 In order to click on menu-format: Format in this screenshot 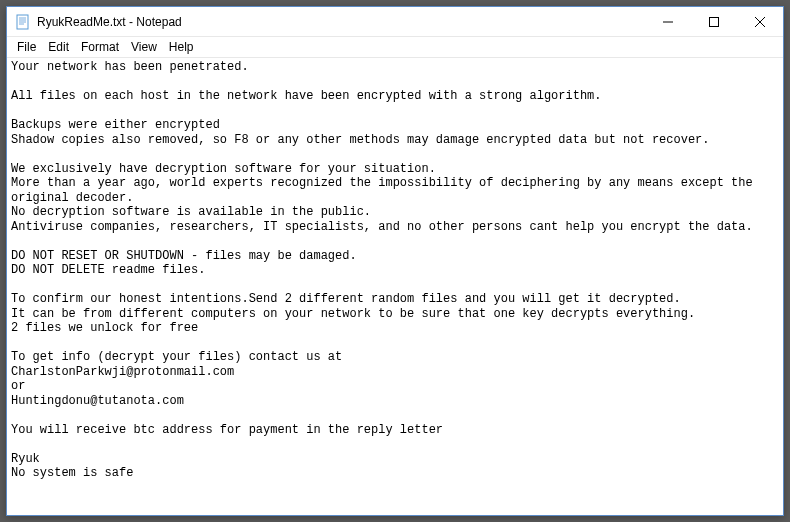, I will do `click(100, 47)`.